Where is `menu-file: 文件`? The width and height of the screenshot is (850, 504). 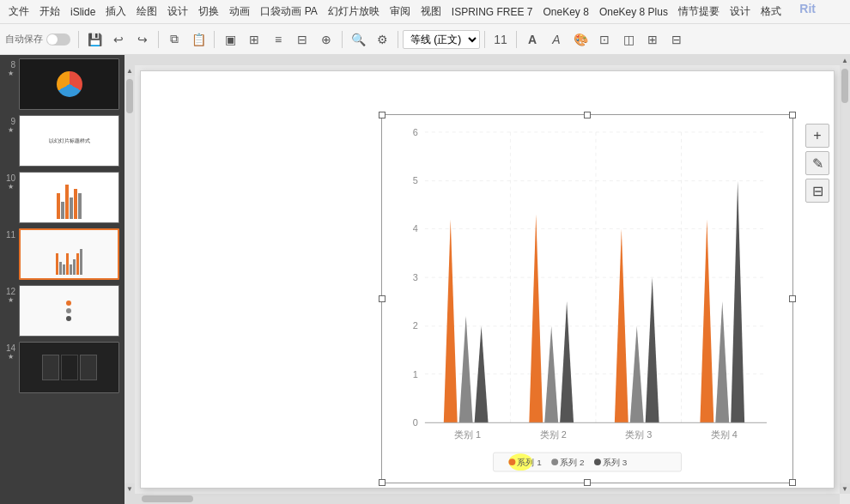 menu-file: 文件 is located at coordinates (19, 12).